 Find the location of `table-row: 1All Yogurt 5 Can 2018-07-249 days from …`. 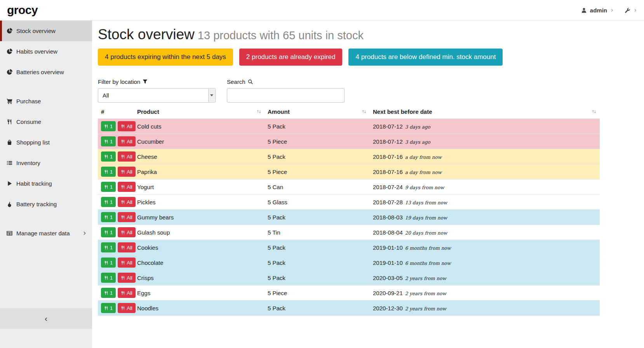

table-row: 1All Yogurt 5 Can 2018-07-249 days from … is located at coordinates (349, 187).